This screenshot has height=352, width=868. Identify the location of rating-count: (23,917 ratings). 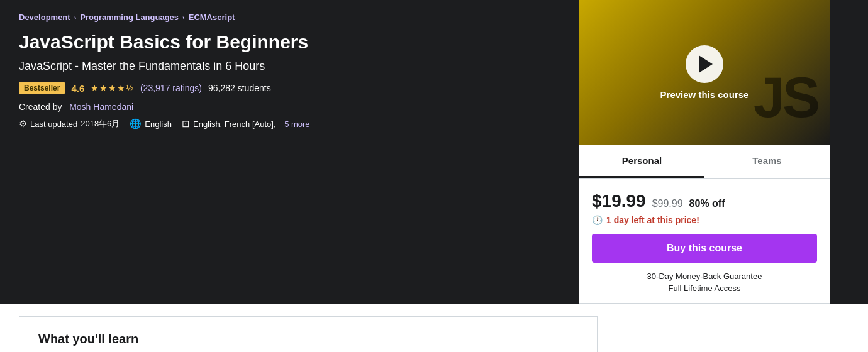
(171, 88).